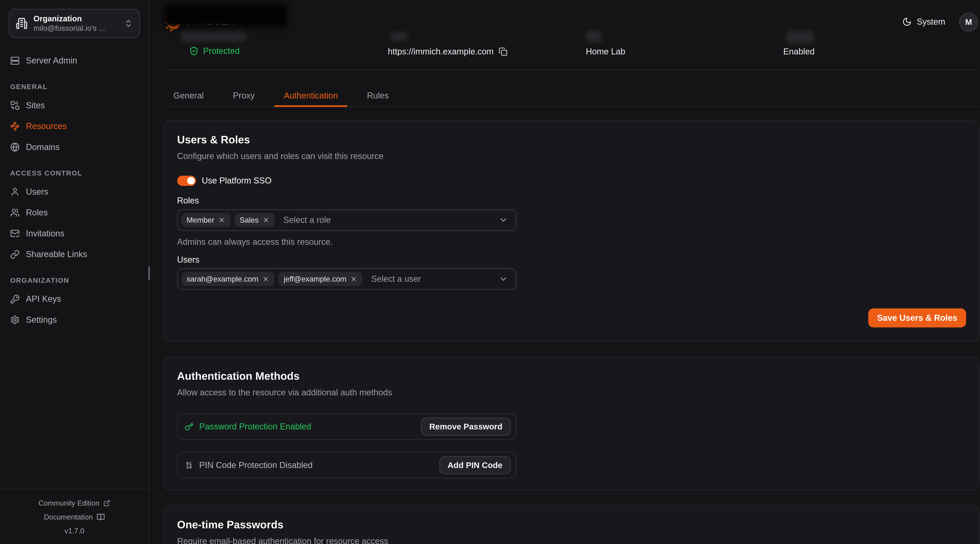 Image resolution: width=980 pixels, height=544 pixels. Describe the element at coordinates (75, 299) in the screenshot. I see `sidebar-item-api-keys: API Keys` at that location.